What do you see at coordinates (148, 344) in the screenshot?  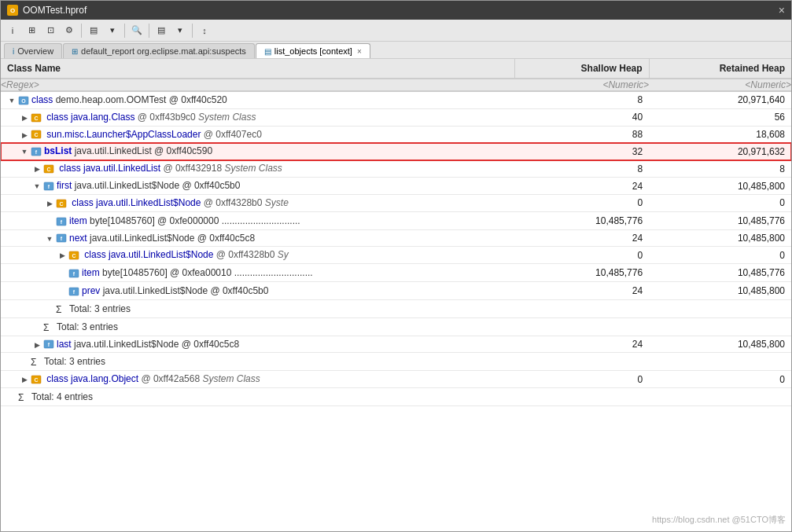 I see `cell-classname-text: last java.util.LinkedList$Node @ 0xff40c…` at bounding box center [148, 344].